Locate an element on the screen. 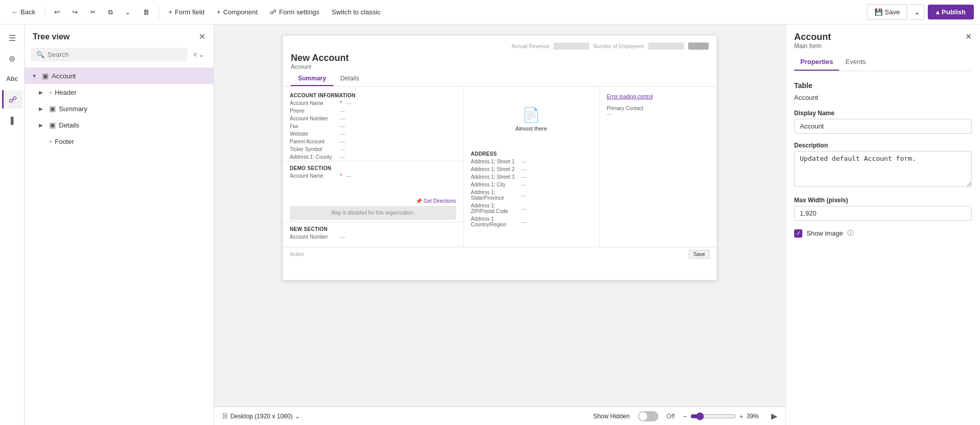 This screenshot has height=425, width=980. chevron-down-icon: ⌄ is located at coordinates (918, 12).